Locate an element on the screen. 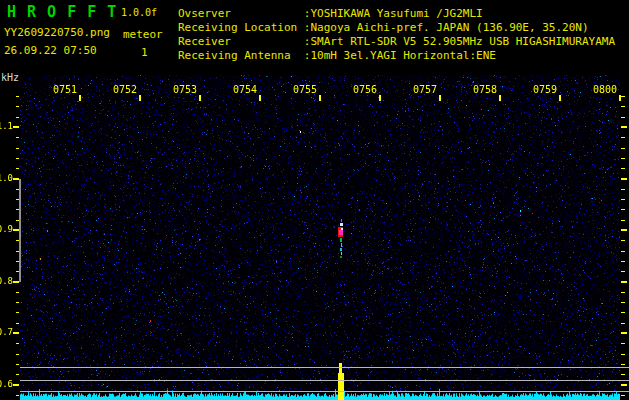 This screenshot has height=400, width=629. station-info-line: Ovserver :YOSHIKAWA Yasufumi /JG2MLI is located at coordinates (396, 14).